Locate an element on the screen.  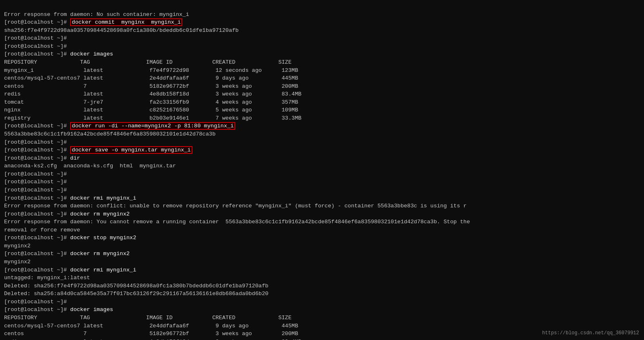
terminal-line: untagged: mynginx_i:latest is located at coordinates (322, 278).